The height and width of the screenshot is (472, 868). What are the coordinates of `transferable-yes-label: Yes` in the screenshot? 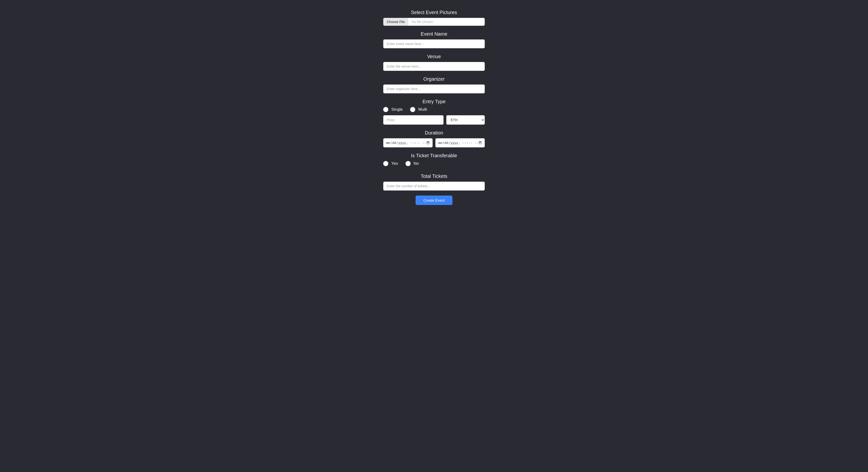 It's located at (391, 164).